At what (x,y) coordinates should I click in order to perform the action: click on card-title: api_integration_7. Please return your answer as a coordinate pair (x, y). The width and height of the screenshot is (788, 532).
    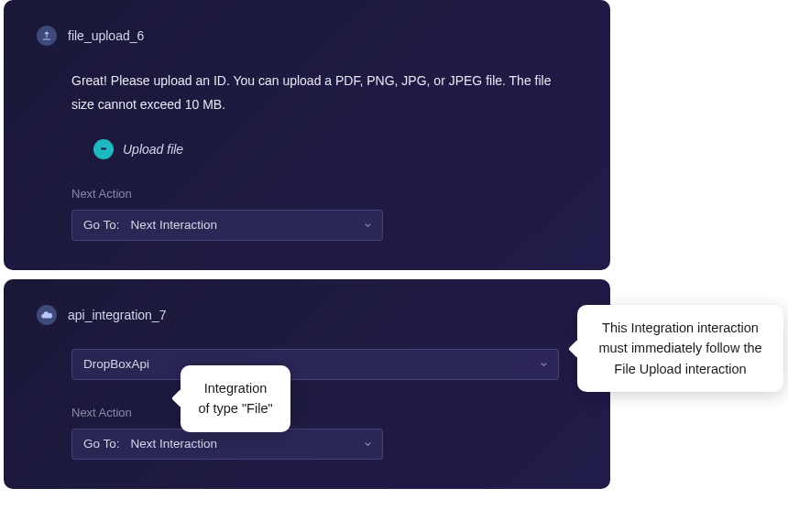
    Looking at the image, I should click on (117, 315).